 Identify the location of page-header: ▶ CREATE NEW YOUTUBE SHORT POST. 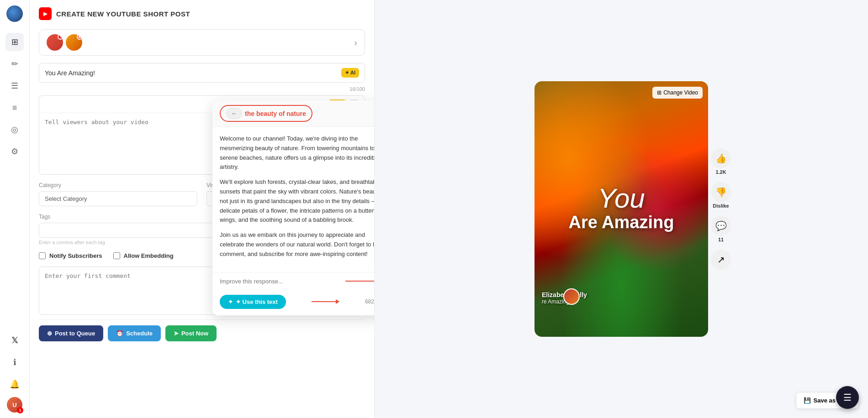
(202, 14).